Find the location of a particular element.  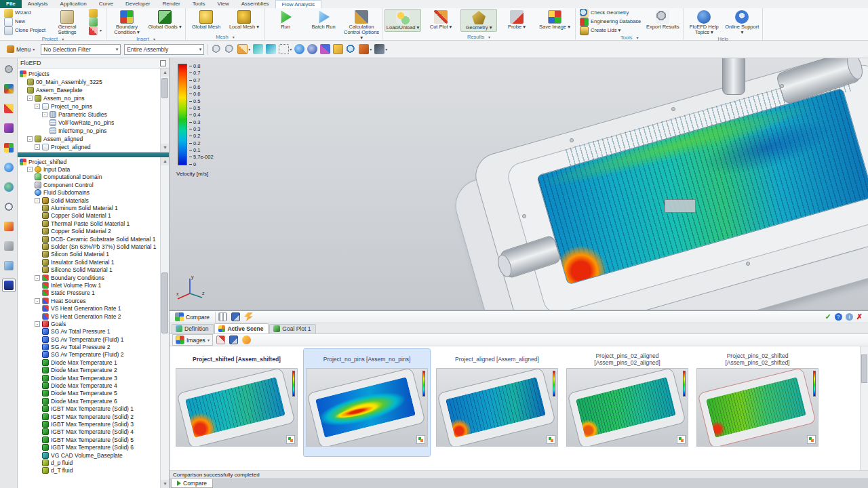

tree-item-component-control: Component Control is located at coordinates (89, 184).